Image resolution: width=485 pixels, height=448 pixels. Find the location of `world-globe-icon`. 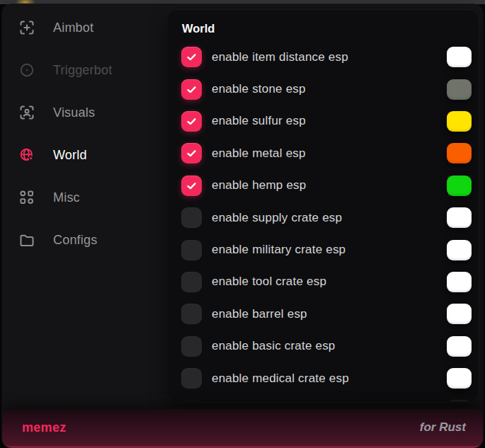

world-globe-icon is located at coordinates (27, 155).